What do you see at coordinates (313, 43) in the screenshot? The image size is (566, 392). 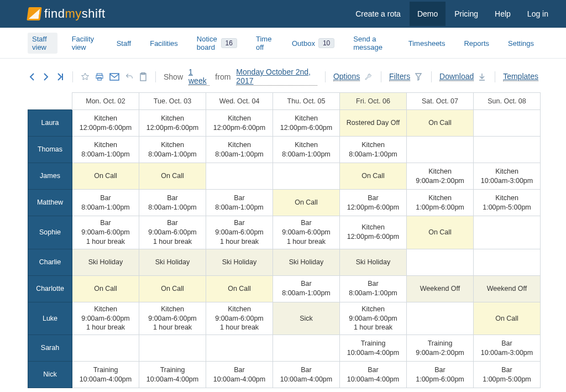 I see `submenu-item: Outbox10` at bounding box center [313, 43].